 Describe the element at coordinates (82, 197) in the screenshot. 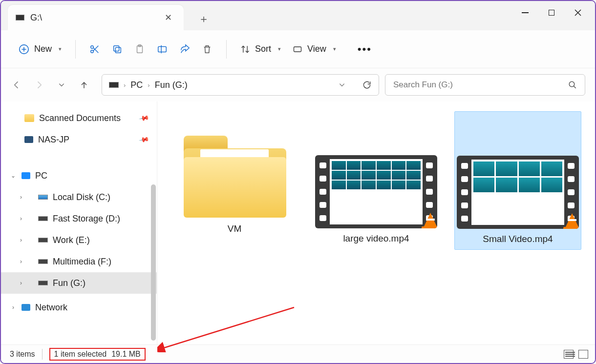

I see `sidebar-label: Local Disk (C:)` at that location.